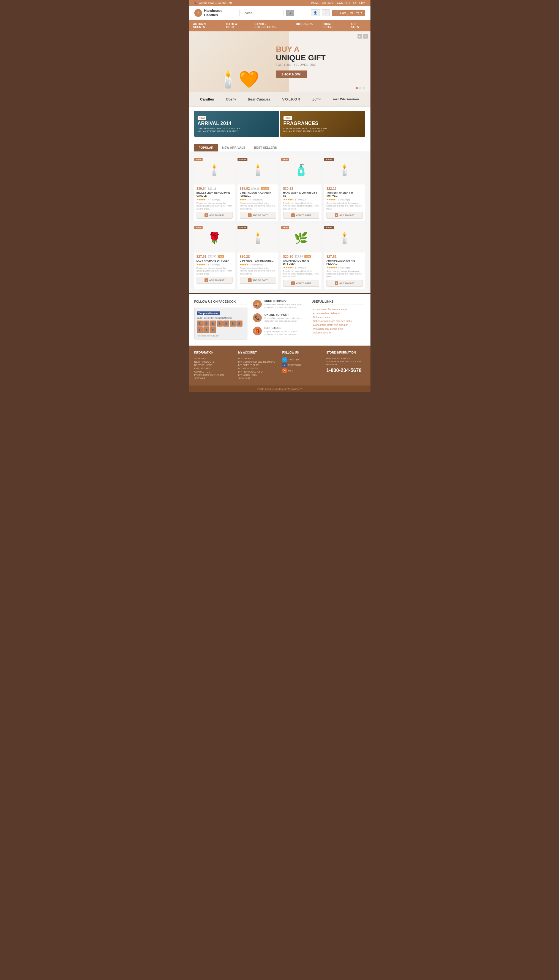  Describe the element at coordinates (338, 329) in the screenshot. I see `useful-link-6: Phasellus arcu alinam enim` at that location.